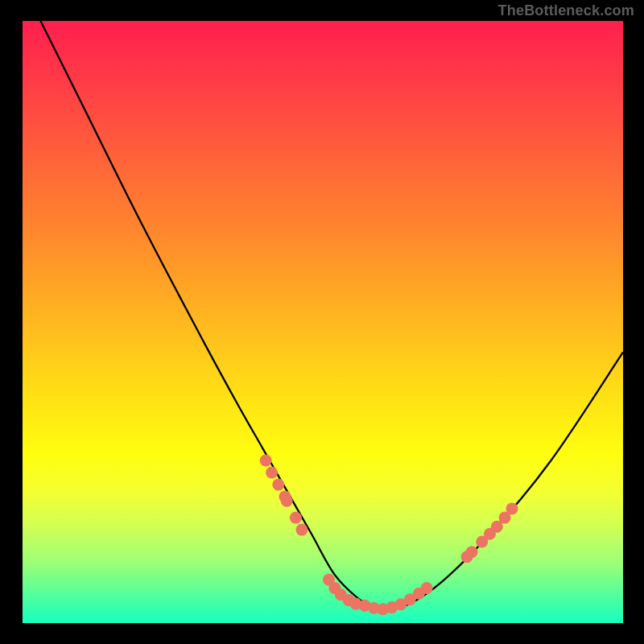  I want to click on watermark-text: TheBottleneck.com, so click(567, 11).